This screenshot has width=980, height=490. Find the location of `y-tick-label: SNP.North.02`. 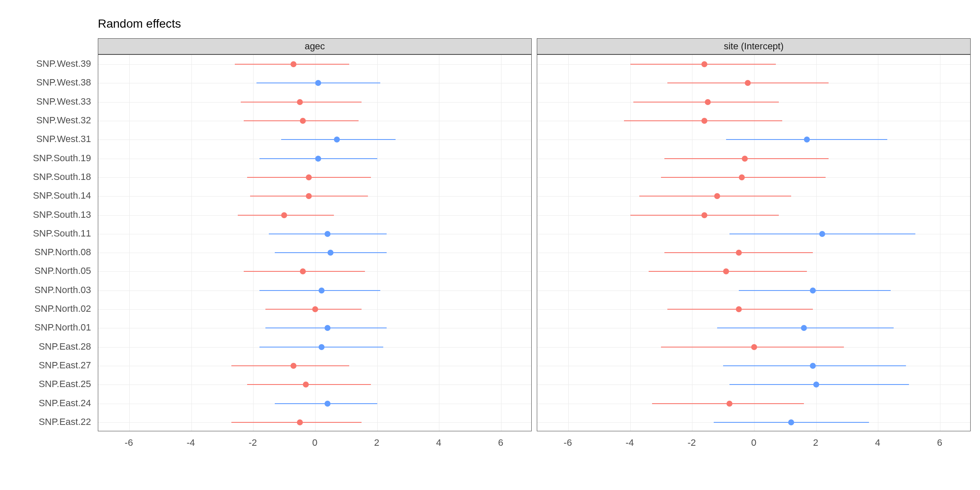

y-tick-label: SNP.North.02 is located at coordinates (63, 309).